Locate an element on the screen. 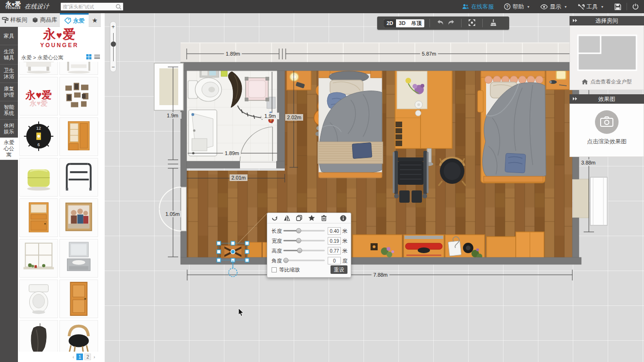 The image size is (644, 362). render-header: 效果图 is located at coordinates (607, 99).